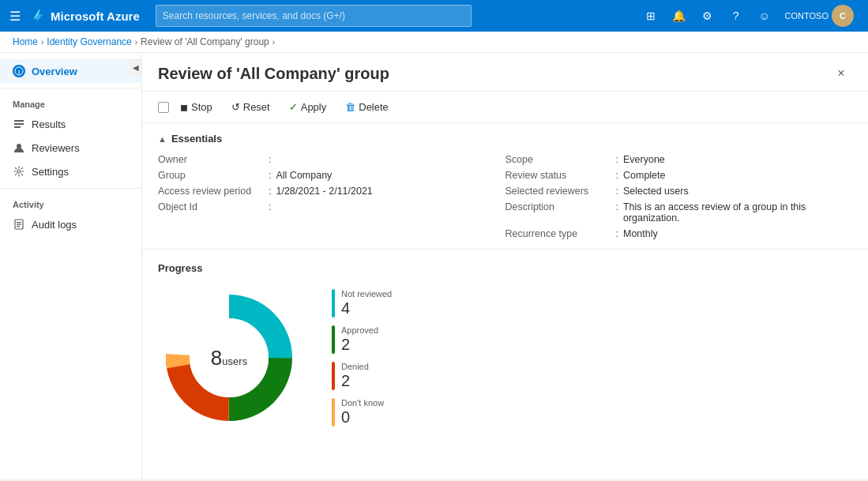  I want to click on avatar: C, so click(843, 16).